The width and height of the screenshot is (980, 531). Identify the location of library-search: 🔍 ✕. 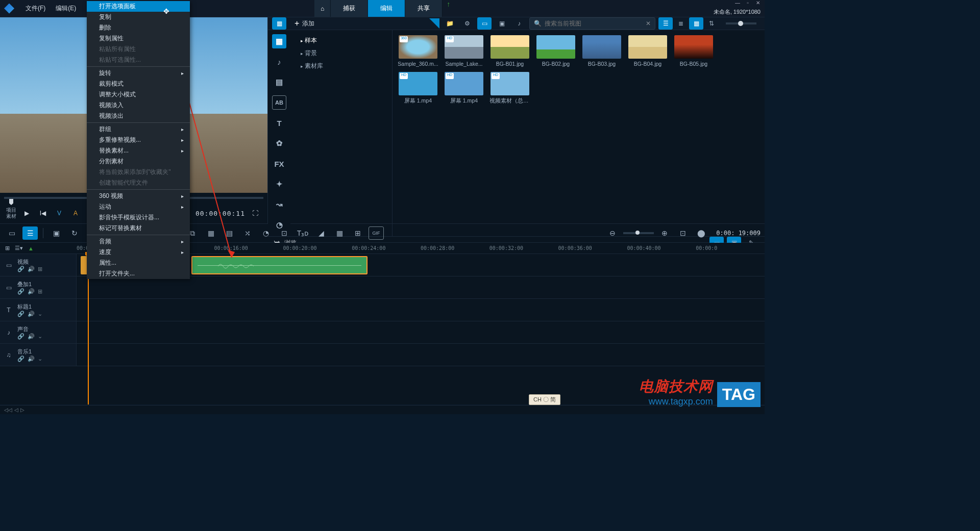
(592, 23).